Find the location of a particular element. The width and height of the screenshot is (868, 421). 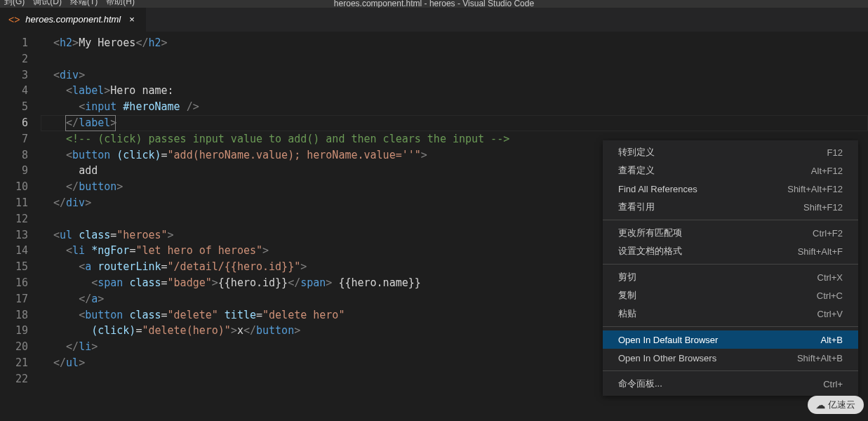

menu-item-label: Find All References is located at coordinates (658, 189).